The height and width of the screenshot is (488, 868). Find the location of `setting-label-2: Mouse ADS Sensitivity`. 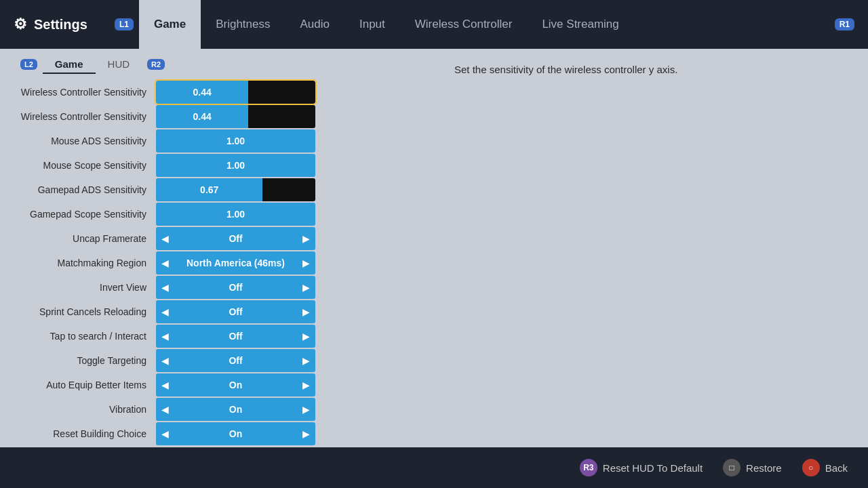

setting-label-2: Mouse ADS Sensitivity is located at coordinates (88, 141).